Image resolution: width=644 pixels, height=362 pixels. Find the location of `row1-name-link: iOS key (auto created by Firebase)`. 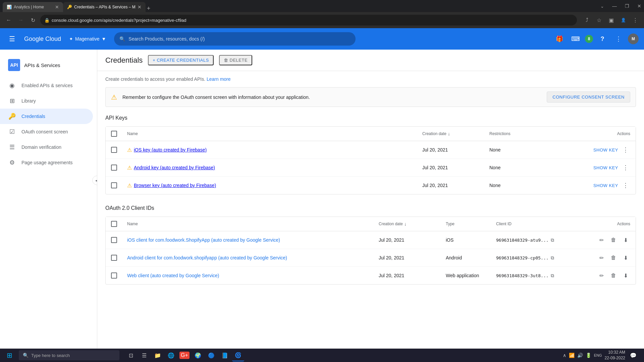

row1-name-link: iOS key (auto created by Firebase) is located at coordinates (170, 150).